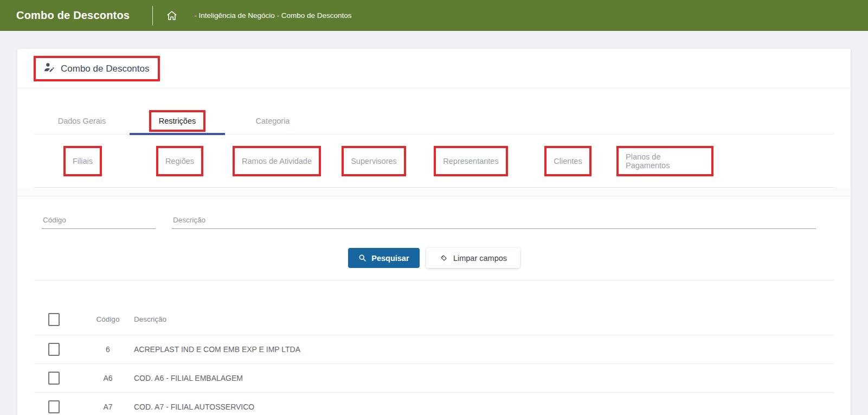 The width and height of the screenshot is (868, 415). Describe the element at coordinates (180, 161) in the screenshot. I see `subtab-regioes: Regiões` at that location.